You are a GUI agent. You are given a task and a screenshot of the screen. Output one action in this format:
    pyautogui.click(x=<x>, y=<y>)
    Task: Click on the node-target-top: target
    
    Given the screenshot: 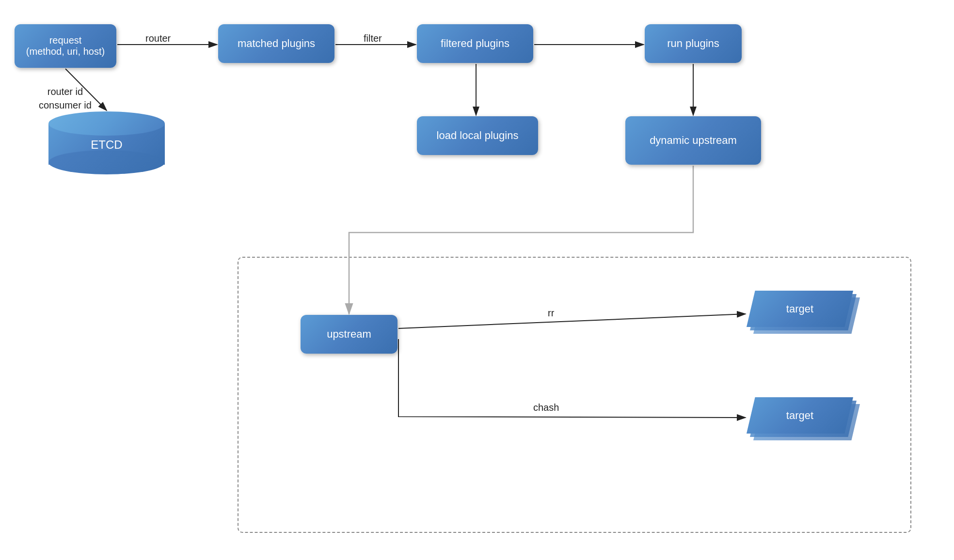 What is the action you would take?
    pyautogui.click(x=807, y=316)
    